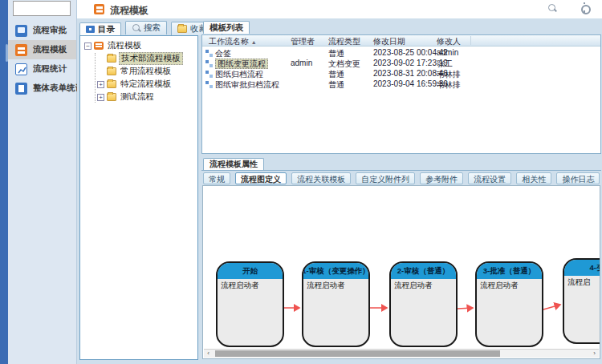  I want to click on col-date: 修改日期, so click(389, 42).